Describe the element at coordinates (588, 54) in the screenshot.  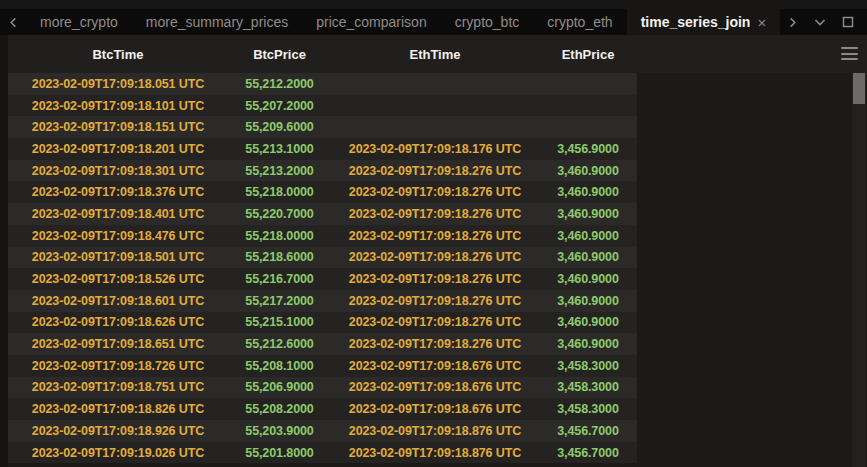
I see `column-header-eth-price: EthPrice` at that location.